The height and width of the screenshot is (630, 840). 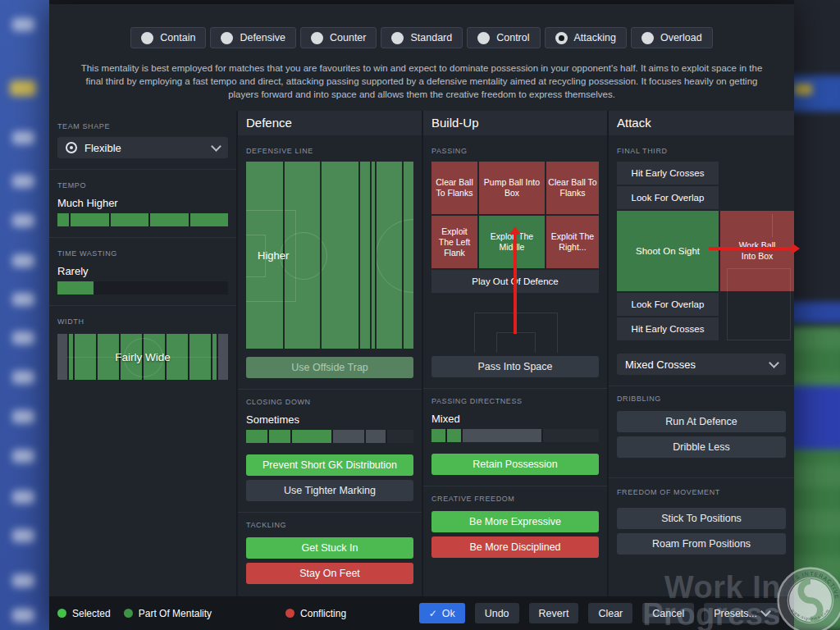 I want to click on use-tighter-marking-button: Use Tighter Marking, so click(x=330, y=491).